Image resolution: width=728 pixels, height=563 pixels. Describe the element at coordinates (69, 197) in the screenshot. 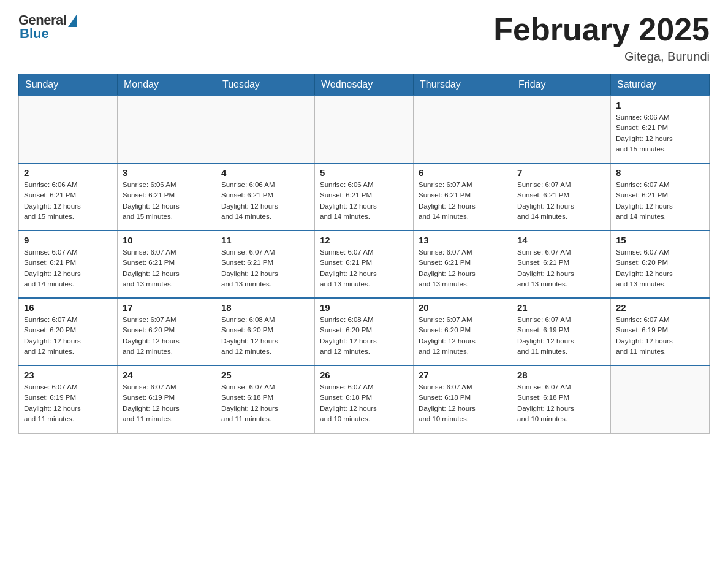

I see `calendar-cell: 2Sunrise: 6:06 AMSunset: 6:21 PMDaylight…` at that location.